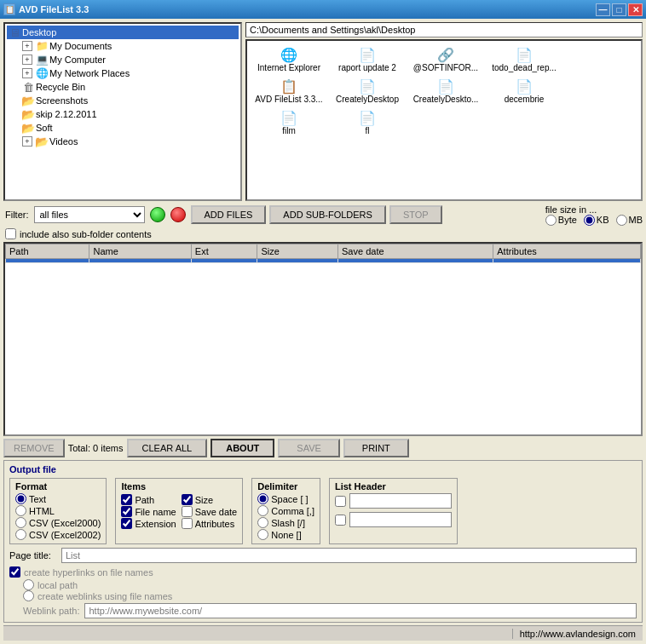 Image resolution: width=646 pixels, height=644 pixels. I want to click on items-attributes-checkbox, so click(187, 523).